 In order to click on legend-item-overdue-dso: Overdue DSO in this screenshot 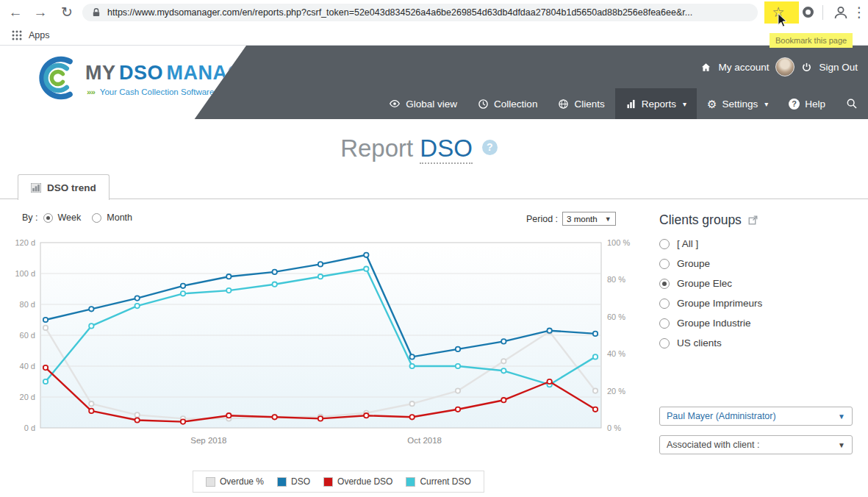, I will do `click(358, 482)`.